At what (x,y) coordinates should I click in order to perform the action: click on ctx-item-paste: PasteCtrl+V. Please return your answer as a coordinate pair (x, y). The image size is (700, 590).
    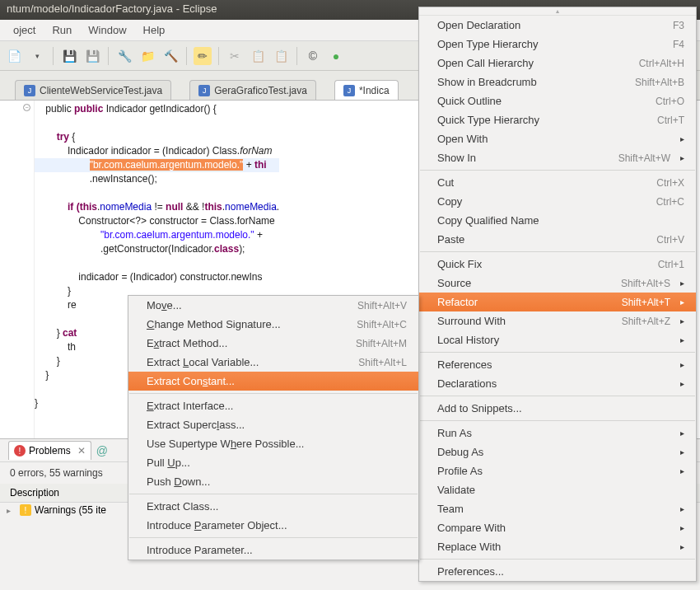
    Looking at the image, I should click on (558, 239).